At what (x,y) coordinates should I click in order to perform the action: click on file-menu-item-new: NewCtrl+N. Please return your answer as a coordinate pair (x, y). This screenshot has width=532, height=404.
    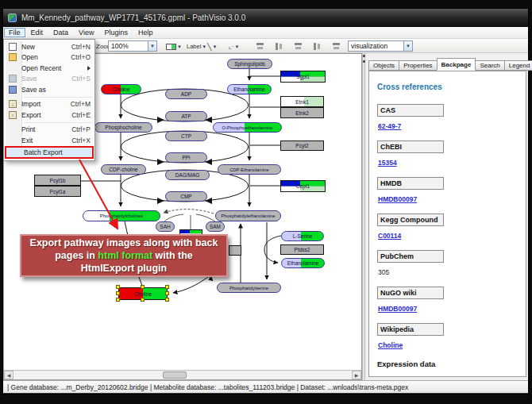
    Looking at the image, I should click on (49, 47).